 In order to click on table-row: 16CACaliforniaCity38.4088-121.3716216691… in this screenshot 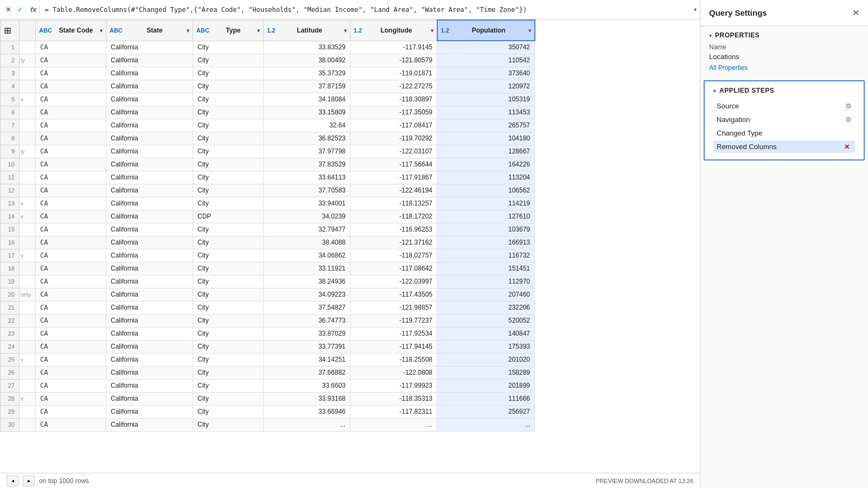, I will do `click(268, 242)`.